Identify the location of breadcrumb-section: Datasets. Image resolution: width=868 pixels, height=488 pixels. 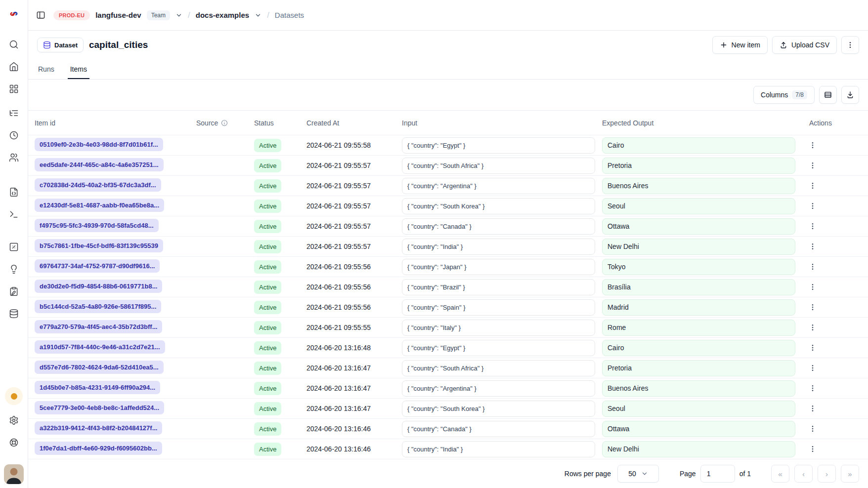
(290, 15).